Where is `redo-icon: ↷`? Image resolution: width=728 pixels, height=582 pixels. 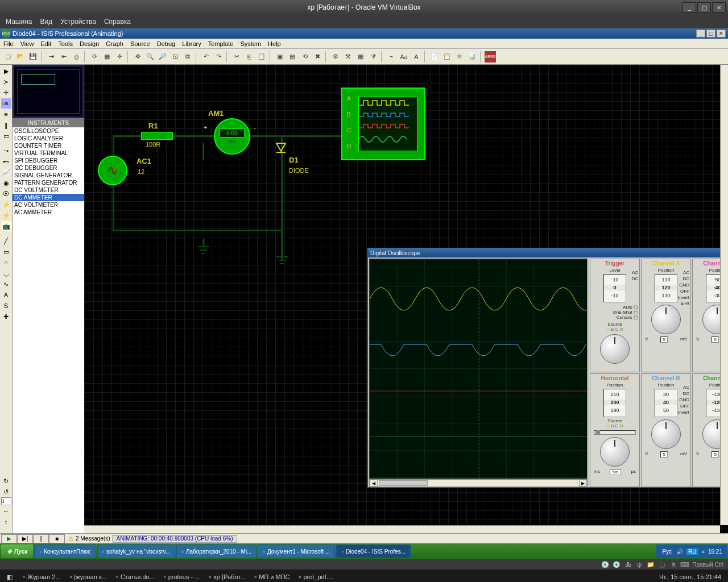 redo-icon: ↷ is located at coordinates (218, 57).